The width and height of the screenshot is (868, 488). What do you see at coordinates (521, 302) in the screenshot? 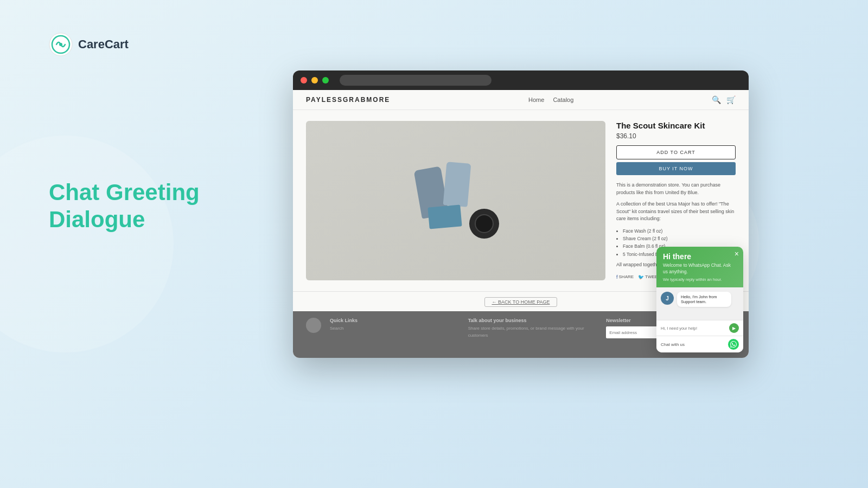
I see `back-to-home-link: ← BACK TO HOME PAGE` at bounding box center [521, 302].